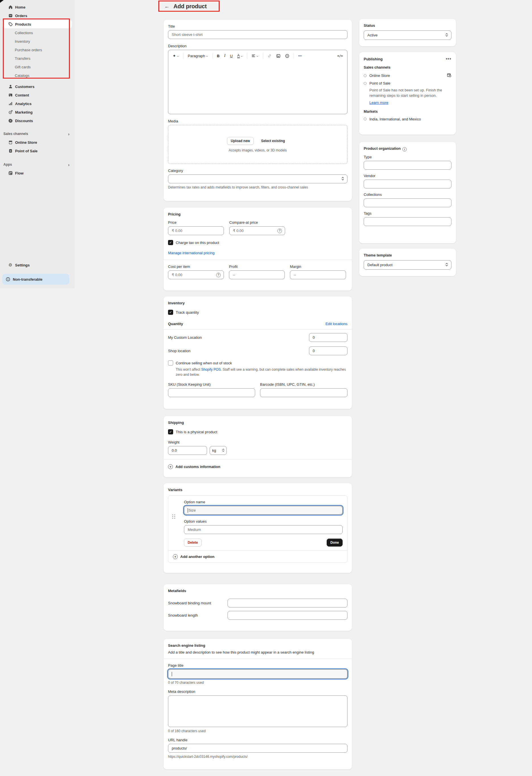 The width and height of the screenshot is (532, 776). What do you see at coordinates (304, 393) in the screenshot?
I see `barcode-input` at bounding box center [304, 393].